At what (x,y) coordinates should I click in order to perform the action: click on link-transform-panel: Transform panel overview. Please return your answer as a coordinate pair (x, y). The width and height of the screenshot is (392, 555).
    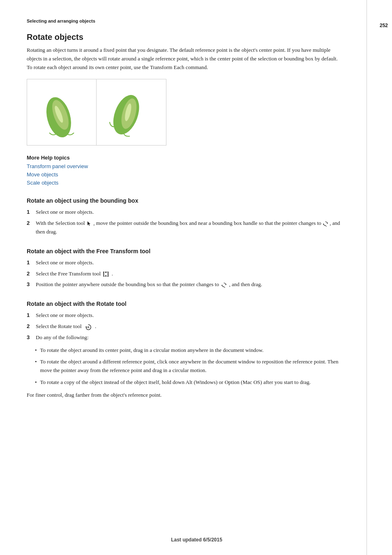
    Looking at the image, I should click on (185, 166).